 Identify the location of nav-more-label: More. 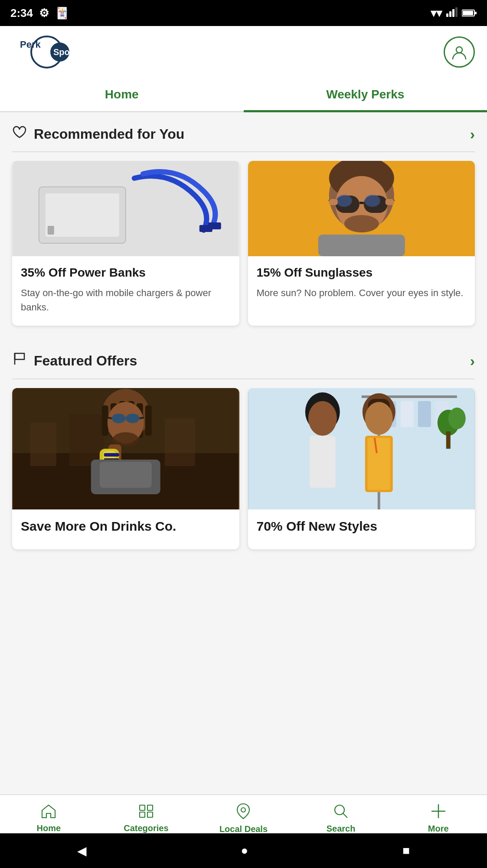
(438, 829).